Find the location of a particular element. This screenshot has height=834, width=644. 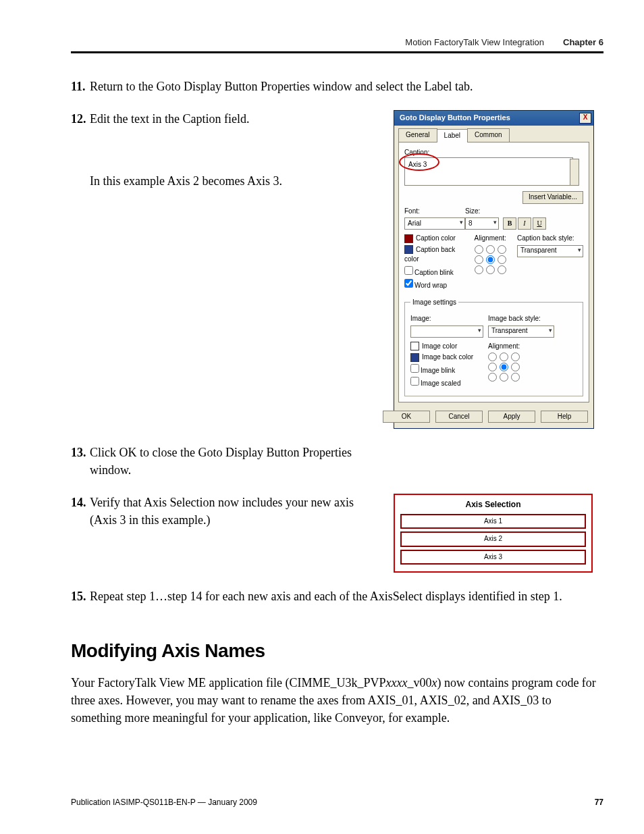

tab-common: Common is located at coordinates (489, 135).